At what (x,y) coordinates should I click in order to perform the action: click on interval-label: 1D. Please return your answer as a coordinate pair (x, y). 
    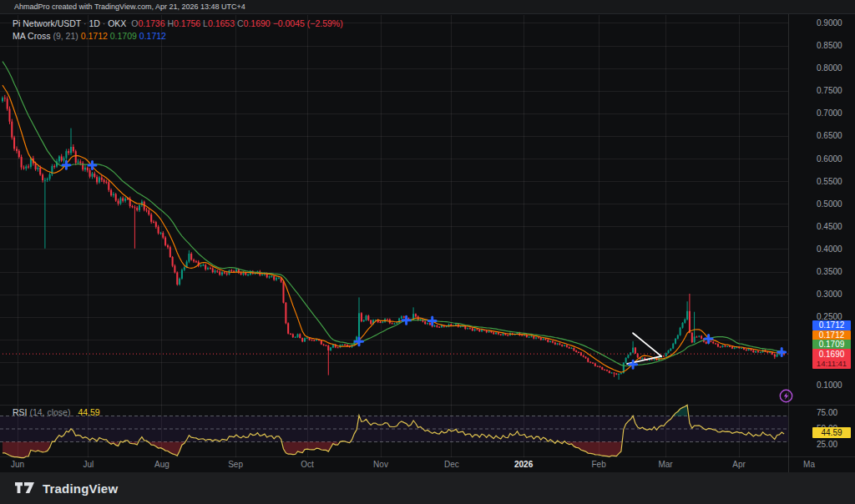
    Looking at the image, I should click on (94, 23).